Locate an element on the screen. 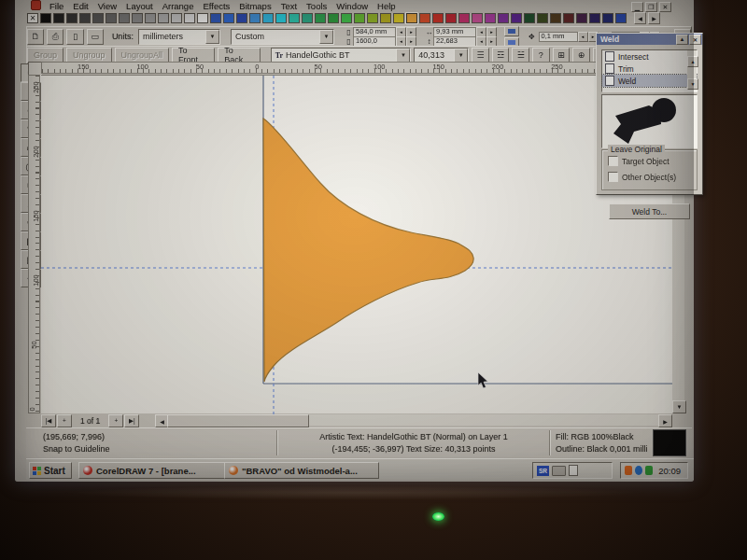 The image size is (747, 560). edit-text-icon: ☱ is located at coordinates (521, 56).